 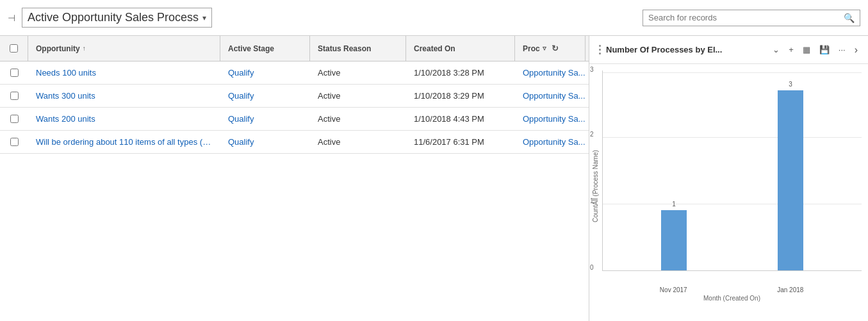 What do you see at coordinates (434, 49) in the screenshot?
I see `col-createdon-label: Created On` at bounding box center [434, 49].